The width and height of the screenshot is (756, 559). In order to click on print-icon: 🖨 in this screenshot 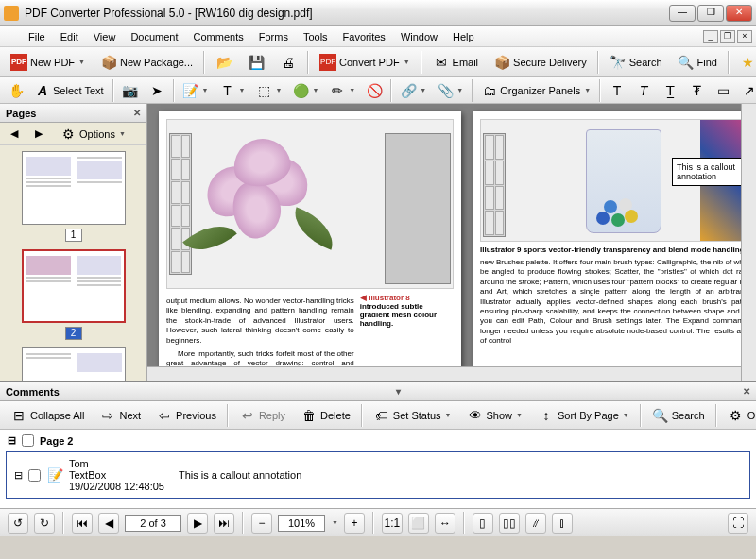, I will do `click(288, 62)`.